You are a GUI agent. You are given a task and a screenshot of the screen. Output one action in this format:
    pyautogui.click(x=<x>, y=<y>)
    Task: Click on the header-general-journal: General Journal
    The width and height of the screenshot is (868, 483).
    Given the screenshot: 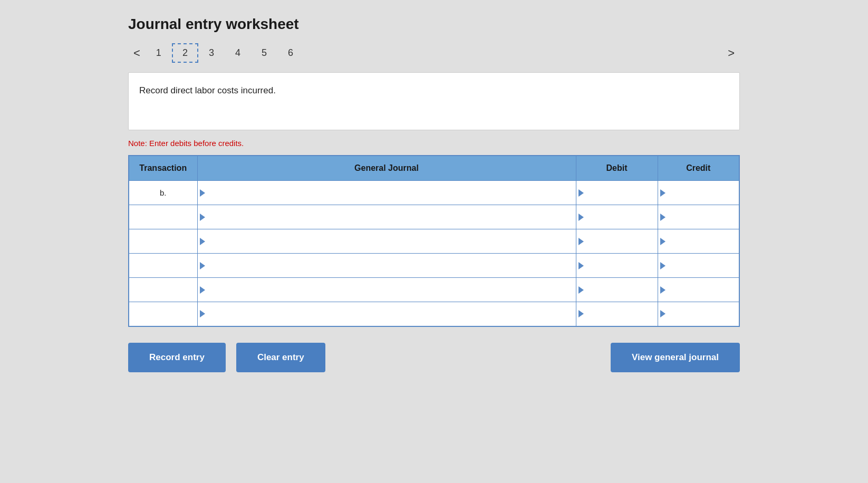 What is the action you would take?
    pyautogui.click(x=387, y=168)
    